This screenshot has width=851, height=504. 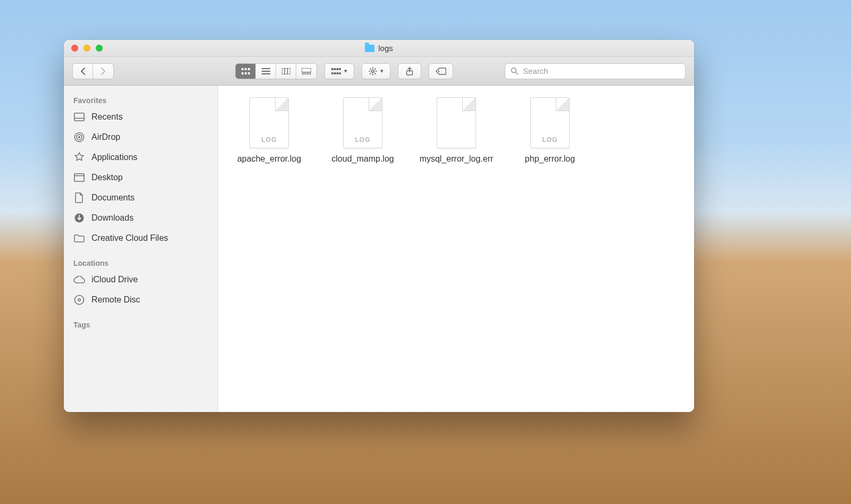 What do you see at coordinates (410, 71) in the screenshot?
I see `share-button` at bounding box center [410, 71].